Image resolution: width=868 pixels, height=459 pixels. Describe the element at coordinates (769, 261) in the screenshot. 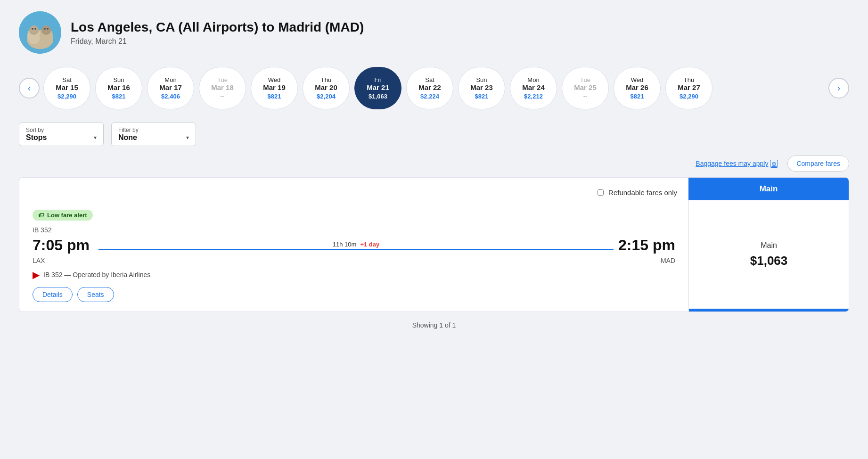

I see `fare-price: $1,063` at that location.